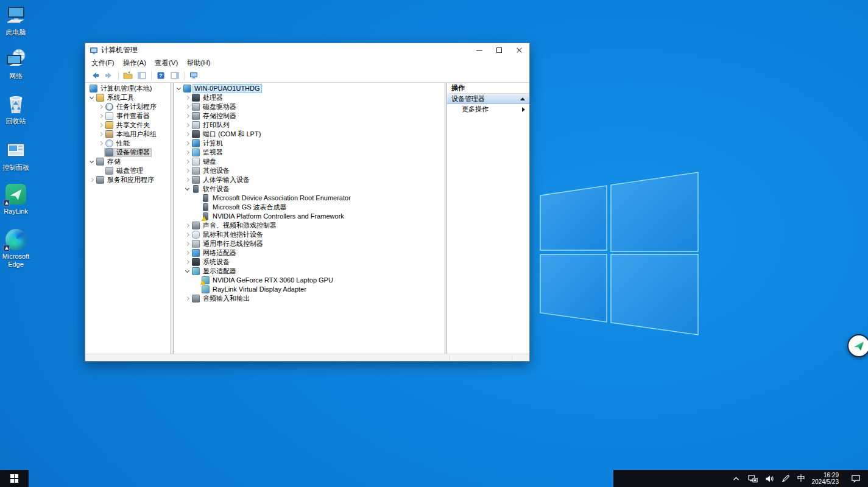 The height and width of the screenshot is (487, 868). What do you see at coordinates (128, 152) in the screenshot?
I see `tree-item-device-manager: 设备管理器` at bounding box center [128, 152].